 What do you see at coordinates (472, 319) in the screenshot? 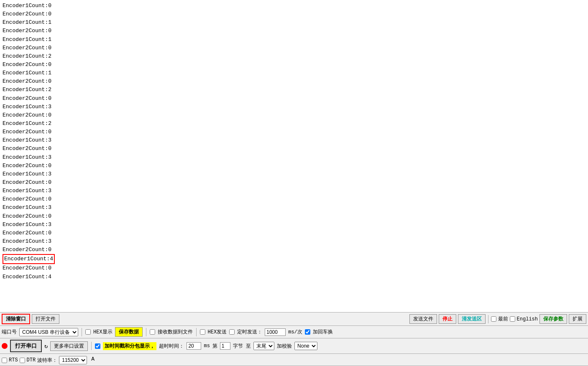
I see `clear-send-button: 清发送区` at bounding box center [472, 319].